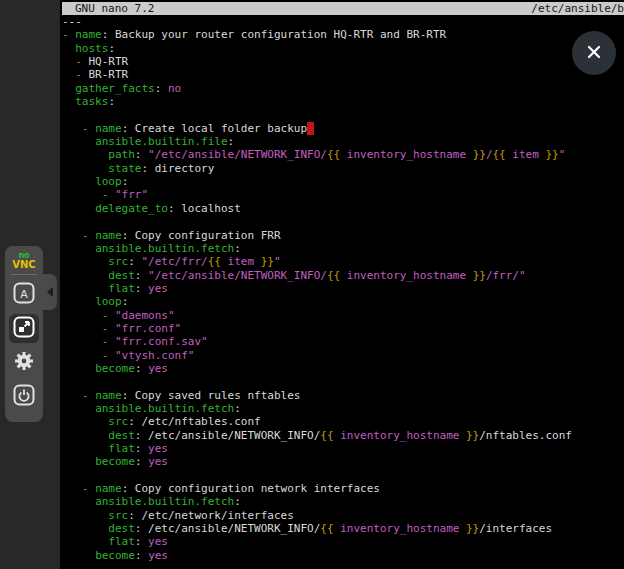  I want to click on code-line: - name: Copy saved rules nftables, so click(343, 396).